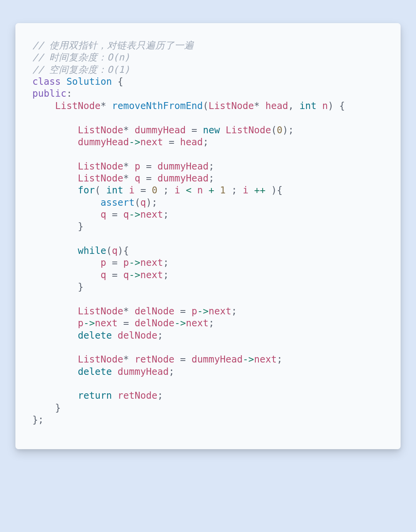 This screenshot has height=532, width=416. Describe the element at coordinates (291, 106) in the screenshot. I see `comma: ,` at that location.